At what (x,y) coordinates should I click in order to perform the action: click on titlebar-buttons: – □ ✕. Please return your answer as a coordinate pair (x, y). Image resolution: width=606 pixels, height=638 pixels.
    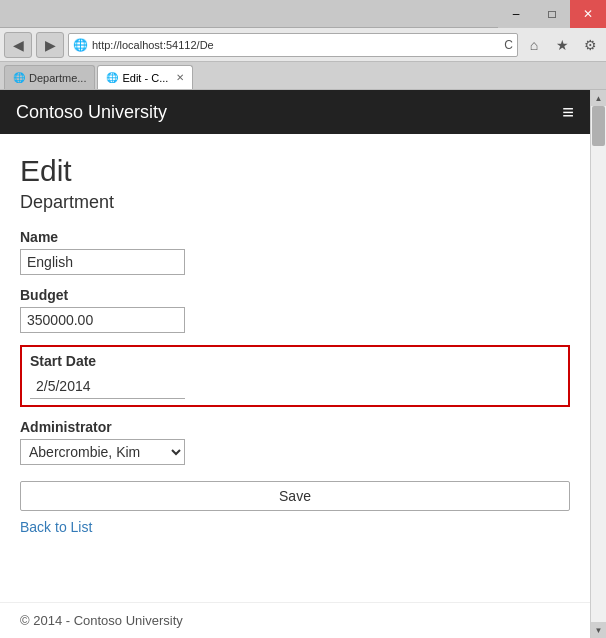
    Looking at the image, I should click on (552, 14).